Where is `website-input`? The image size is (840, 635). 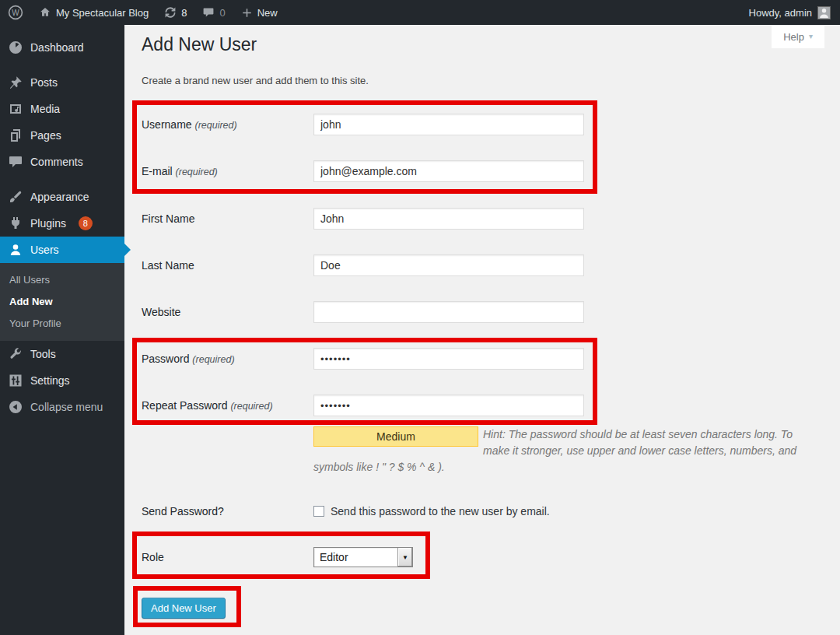
website-input is located at coordinates (449, 312).